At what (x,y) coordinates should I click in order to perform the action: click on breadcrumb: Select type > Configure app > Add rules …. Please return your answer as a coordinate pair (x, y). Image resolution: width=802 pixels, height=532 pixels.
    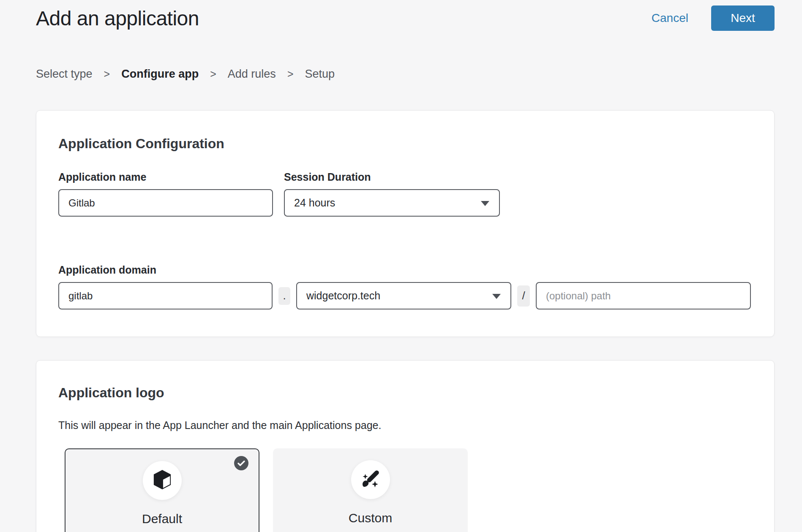
    Looking at the image, I should click on (405, 74).